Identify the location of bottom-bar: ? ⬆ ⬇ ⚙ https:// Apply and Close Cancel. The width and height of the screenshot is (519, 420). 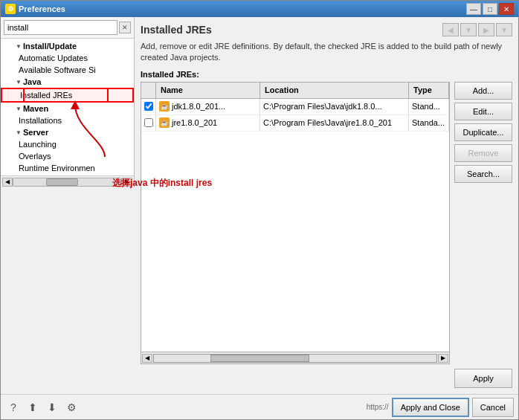
(260, 407).